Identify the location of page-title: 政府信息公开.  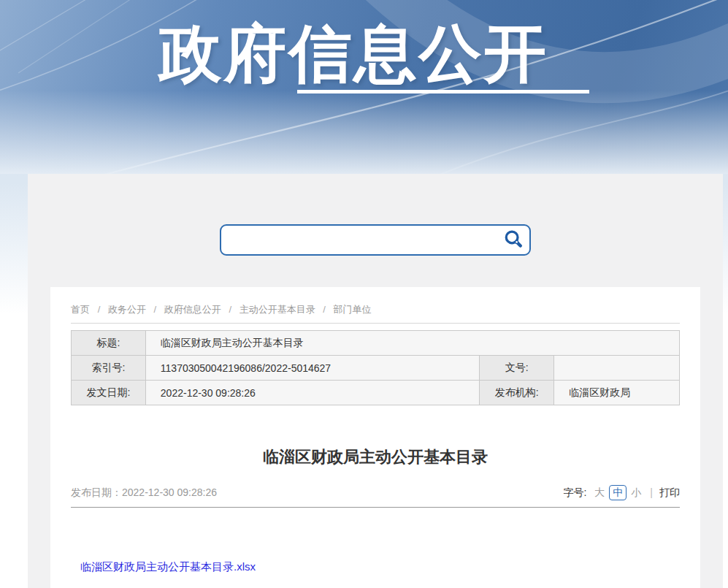
(359, 54).